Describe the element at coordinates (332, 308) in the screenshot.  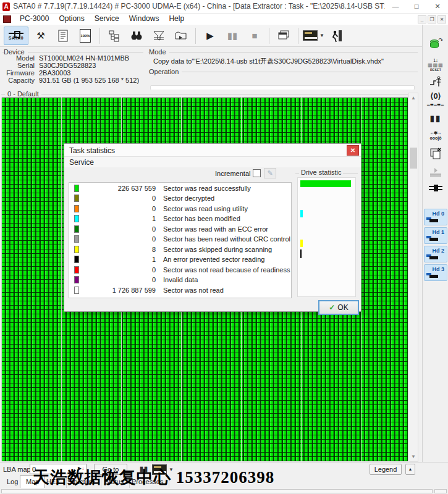
I see `check-icon: ✓` at that location.